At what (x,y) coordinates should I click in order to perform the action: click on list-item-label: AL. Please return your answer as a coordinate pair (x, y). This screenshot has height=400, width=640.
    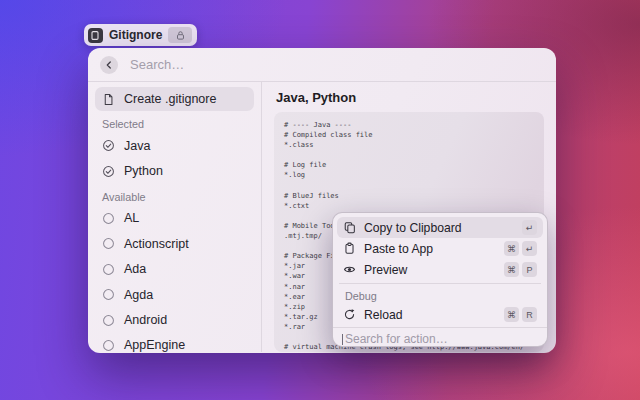
    Looking at the image, I should click on (132, 218).